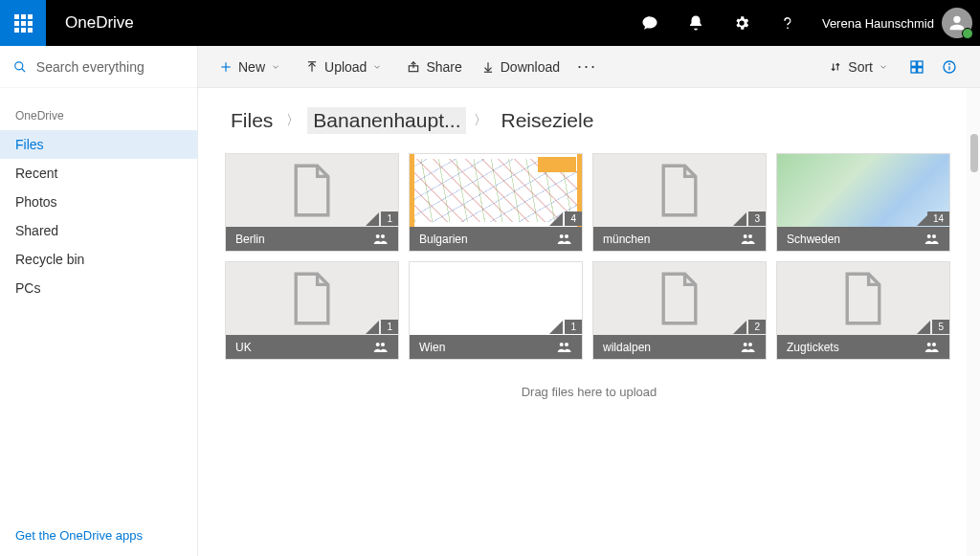 This screenshot has width=980, height=556. I want to click on user-name: Verena Haunschmid, so click(877, 23).